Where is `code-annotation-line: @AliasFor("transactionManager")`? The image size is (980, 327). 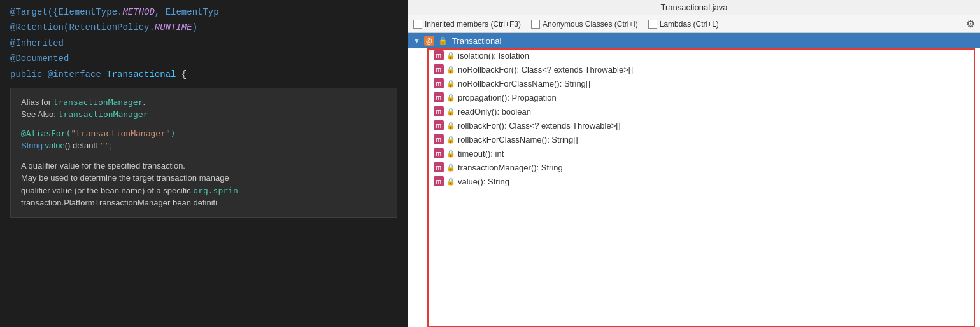
code-annotation-line: @AliasFor("transactionManager") is located at coordinates (204, 134).